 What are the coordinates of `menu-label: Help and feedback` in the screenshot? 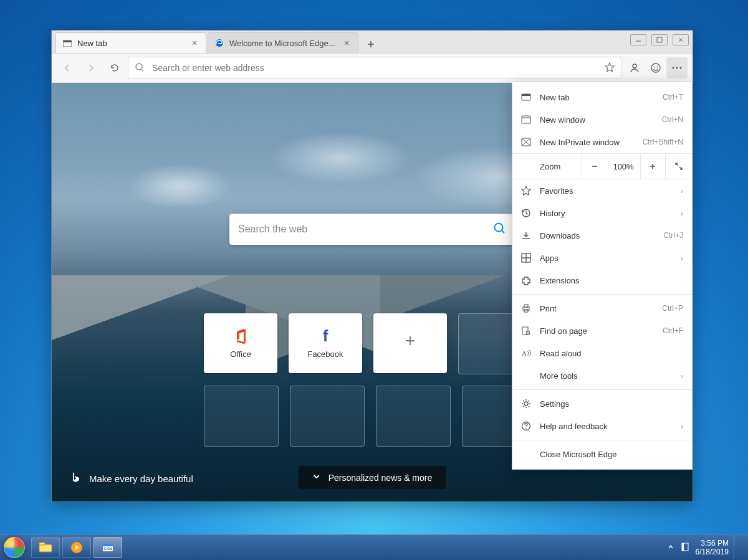 It's located at (606, 426).